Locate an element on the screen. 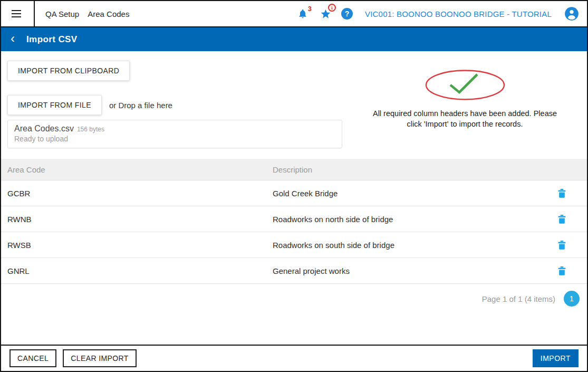  footer-left-actions: CANCEL CLEAR IMPORT is located at coordinates (73, 358).